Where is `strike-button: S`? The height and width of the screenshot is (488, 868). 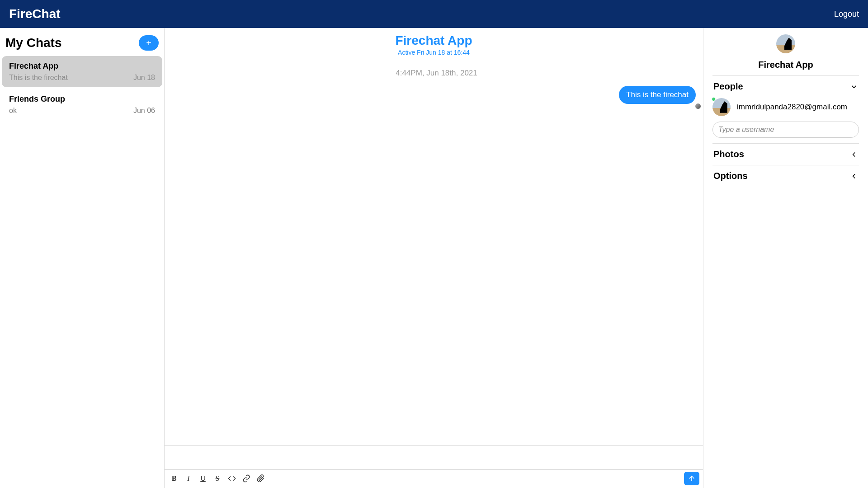 strike-button: S is located at coordinates (217, 479).